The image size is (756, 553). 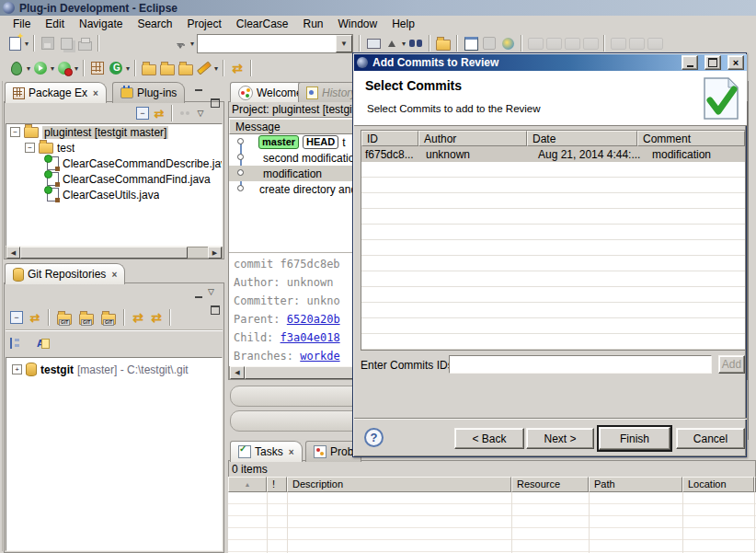 What do you see at coordinates (308, 190) in the screenshot?
I see `commit-row-4: create directory and` at bounding box center [308, 190].